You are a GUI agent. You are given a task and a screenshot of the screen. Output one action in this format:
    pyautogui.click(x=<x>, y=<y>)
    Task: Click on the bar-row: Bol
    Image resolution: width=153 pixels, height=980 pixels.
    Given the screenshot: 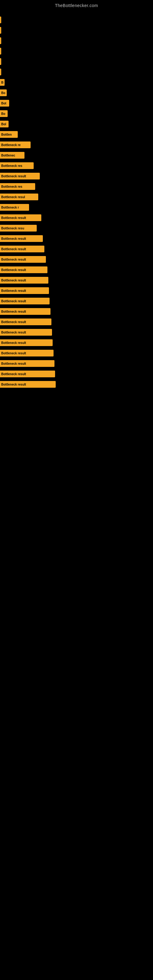 What is the action you would take?
    pyautogui.click(x=76, y=124)
    